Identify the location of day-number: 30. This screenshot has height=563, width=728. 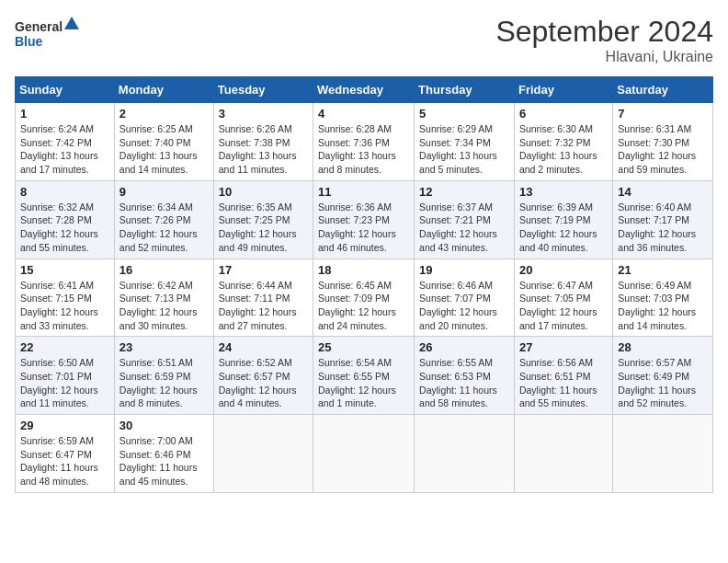
(164, 425).